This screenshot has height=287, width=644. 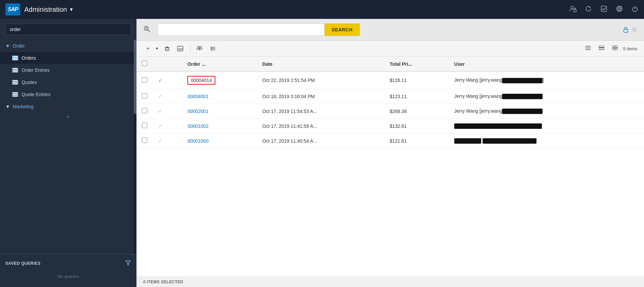 What do you see at coordinates (219, 111) in the screenshot?
I see `row-order-id-cell: 00002001` at bounding box center [219, 111].